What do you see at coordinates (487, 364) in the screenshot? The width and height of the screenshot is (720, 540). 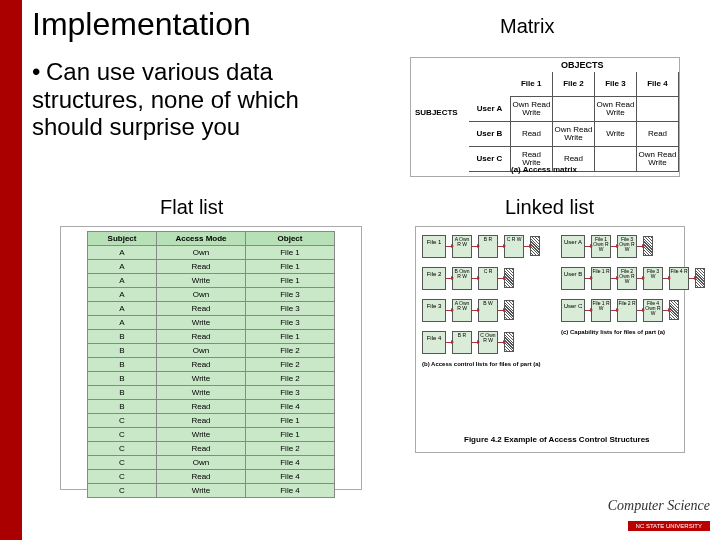 I see `sub-caption: (b) Access control lists for files of pa…` at bounding box center [487, 364].